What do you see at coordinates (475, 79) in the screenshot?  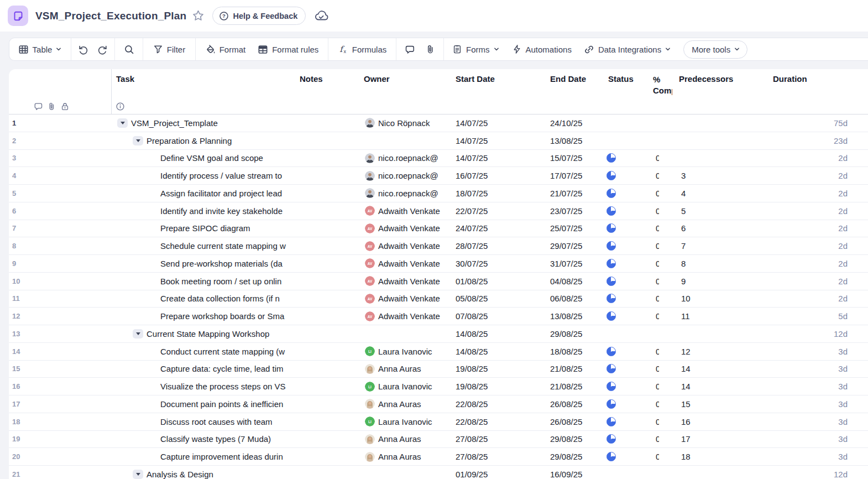 I see `column-header-start-date: Start Date` at bounding box center [475, 79].